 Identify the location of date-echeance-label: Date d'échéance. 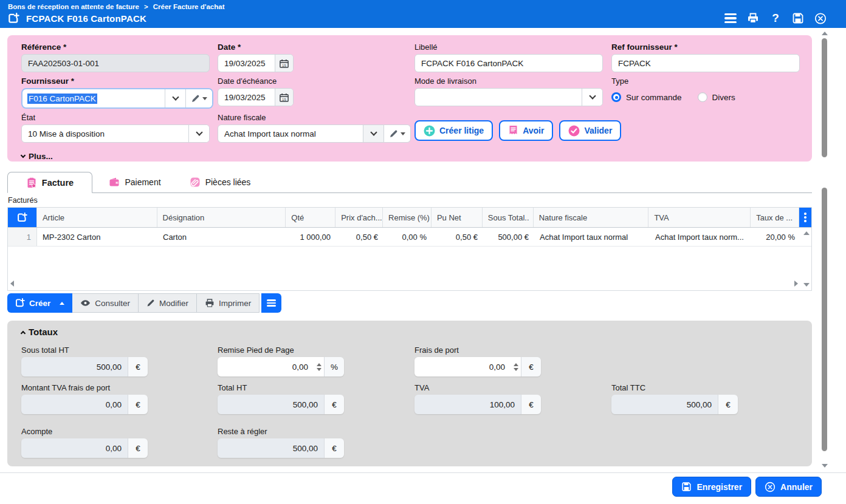
(316, 81).